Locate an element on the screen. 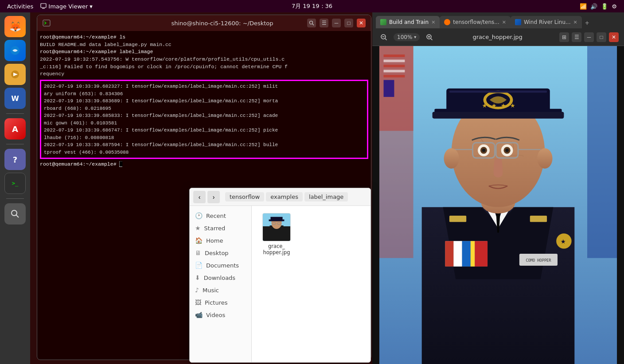  fm-forward-button: › is located at coordinates (214, 197).